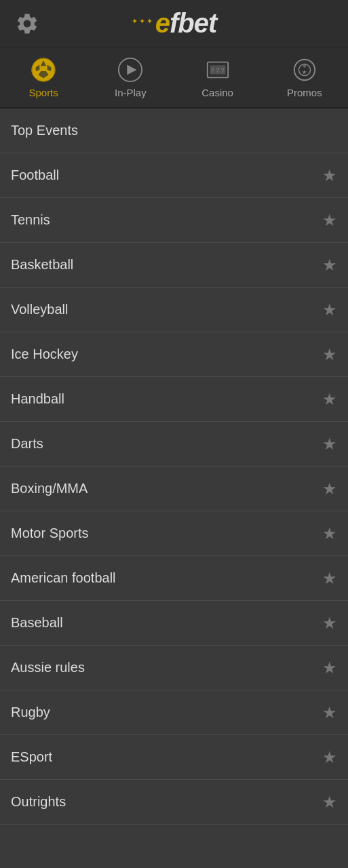  I want to click on baseball-label: Baseball, so click(37, 623).